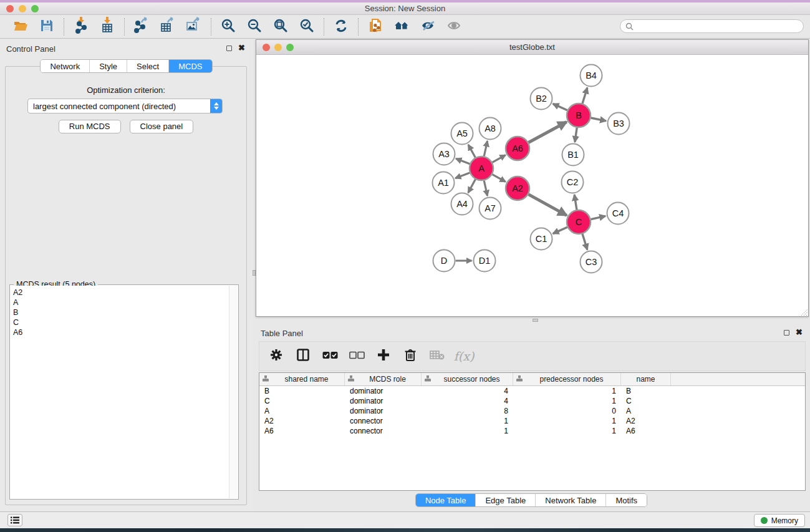  I want to click on zoom-in-button, so click(228, 27).